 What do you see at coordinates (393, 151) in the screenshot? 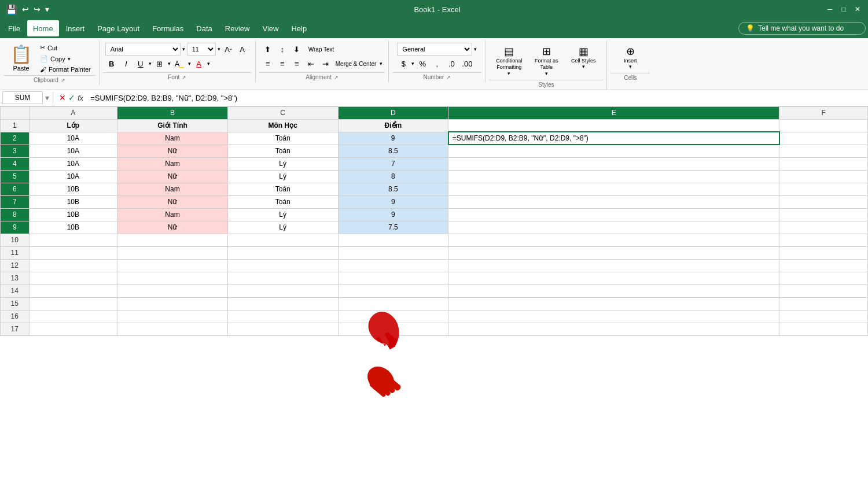
I see `cell-d3: 8.5` at bounding box center [393, 151].